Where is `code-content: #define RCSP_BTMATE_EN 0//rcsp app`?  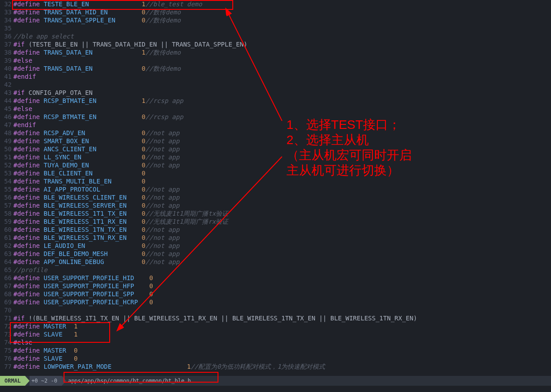
code-content: #define RCSP_BTMATE_EN 0//rcsp app is located at coordinates (282, 117).